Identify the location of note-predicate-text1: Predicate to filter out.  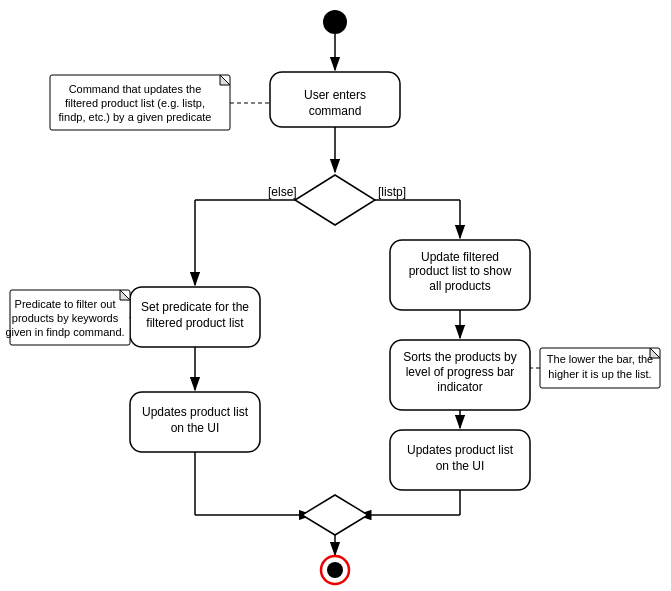
(66, 304).